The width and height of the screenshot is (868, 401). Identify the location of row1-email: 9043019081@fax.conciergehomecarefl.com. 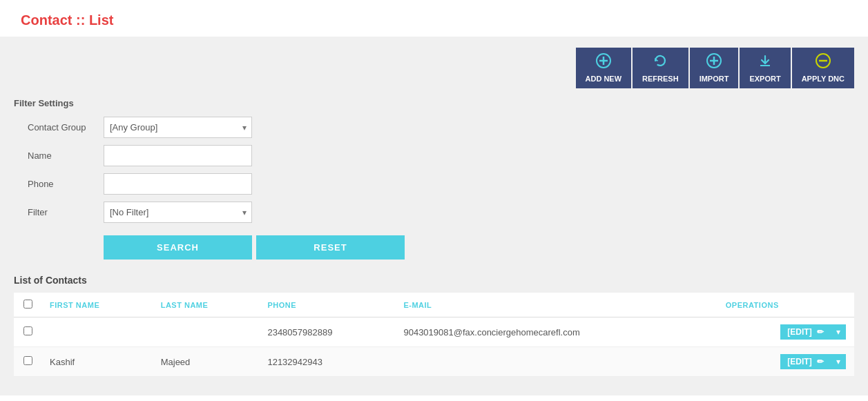
(556, 333).